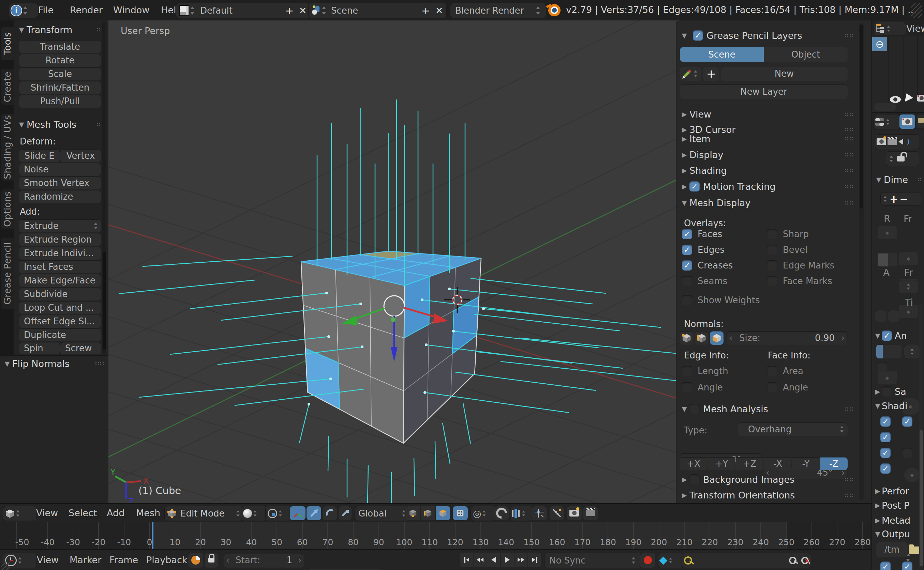 This screenshot has height=570, width=924. Describe the element at coordinates (766, 155) in the screenshot. I see `display-panel-header: ▶ Display` at that location.